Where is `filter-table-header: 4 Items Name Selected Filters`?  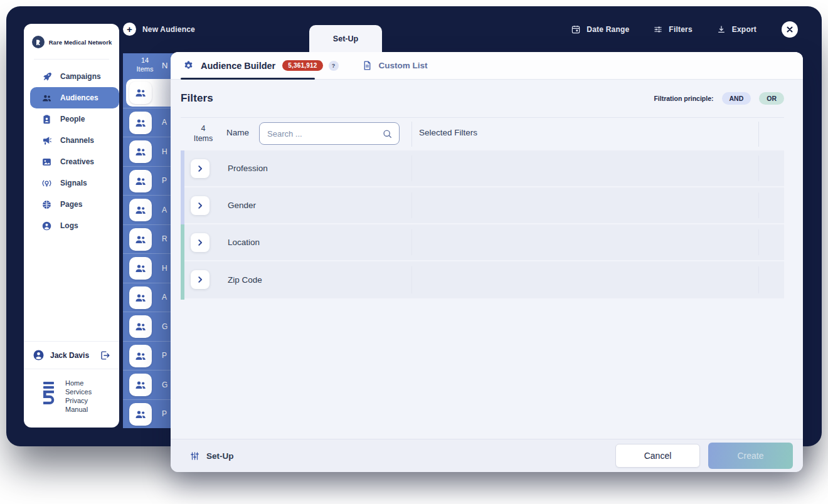
filter-table-header: 4 Items Name Selected Filters is located at coordinates (482, 134).